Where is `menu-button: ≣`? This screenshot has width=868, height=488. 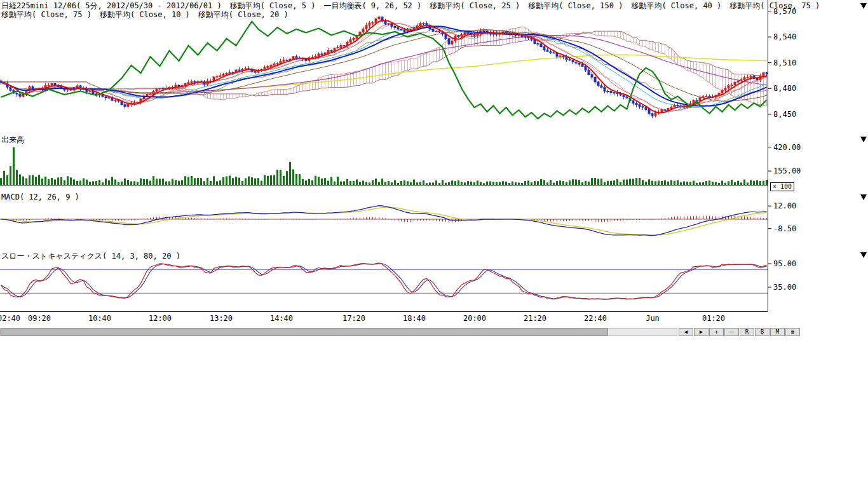 menu-button: ≣ is located at coordinates (793, 332).